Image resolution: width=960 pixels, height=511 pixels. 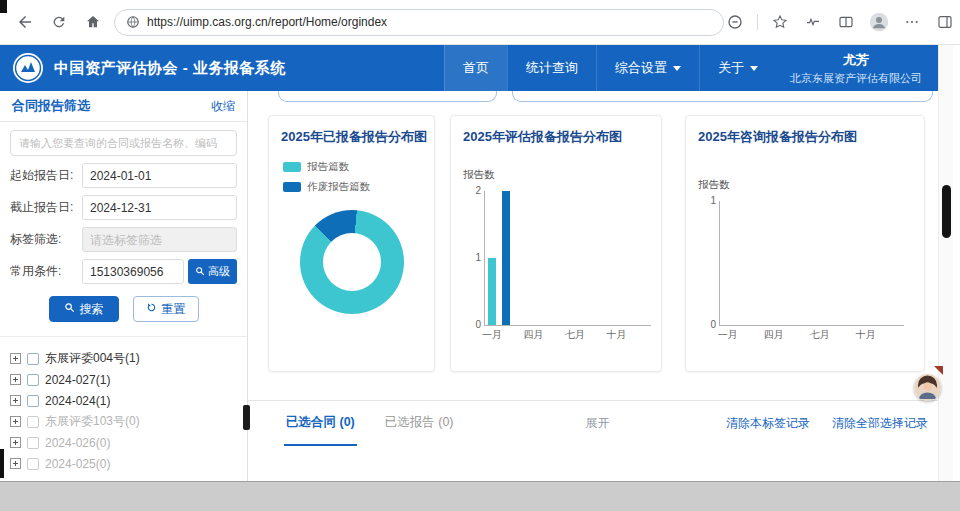 What do you see at coordinates (879, 22) in the screenshot?
I see `profile-avatar-icon` at bounding box center [879, 22].